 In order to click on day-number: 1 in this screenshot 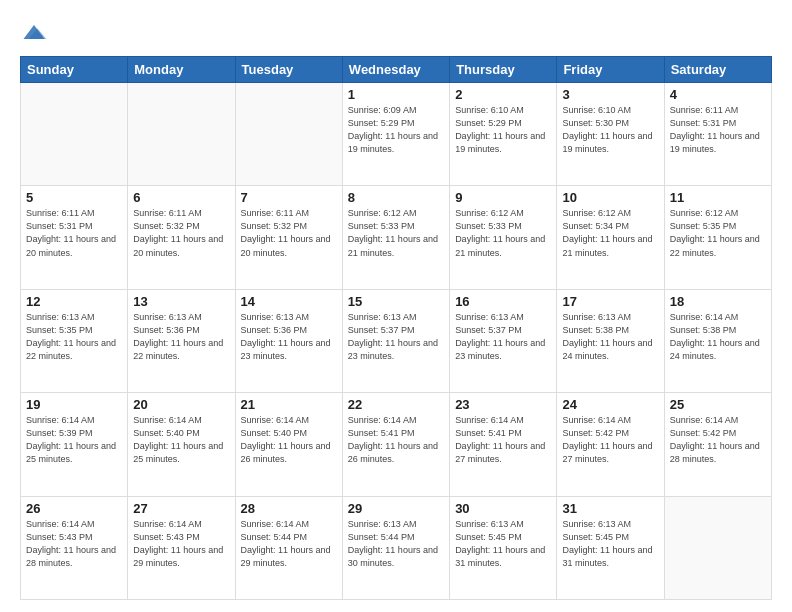, I will do `click(396, 94)`.